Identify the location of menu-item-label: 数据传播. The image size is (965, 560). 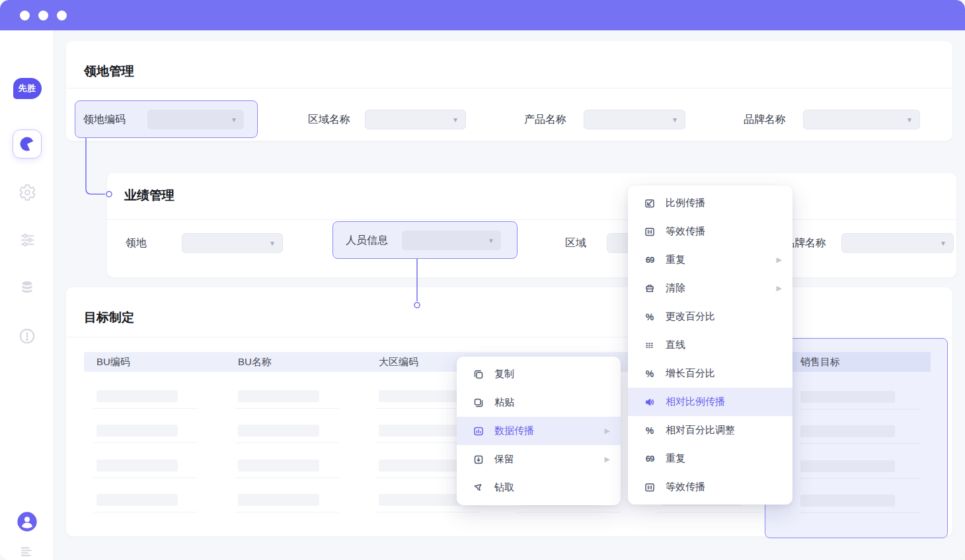
(514, 431).